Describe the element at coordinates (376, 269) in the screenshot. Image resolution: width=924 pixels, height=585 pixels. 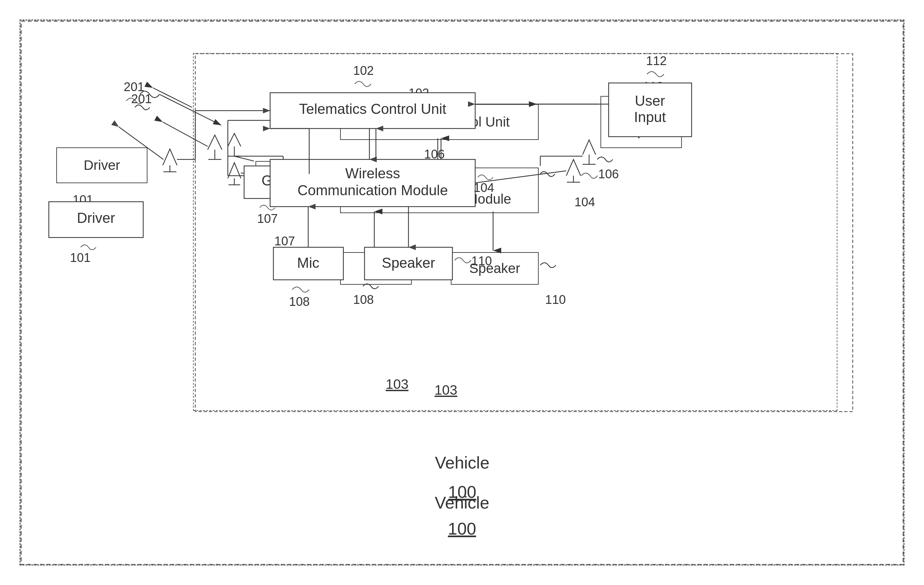
I see `mic-box: Mic` at that location.